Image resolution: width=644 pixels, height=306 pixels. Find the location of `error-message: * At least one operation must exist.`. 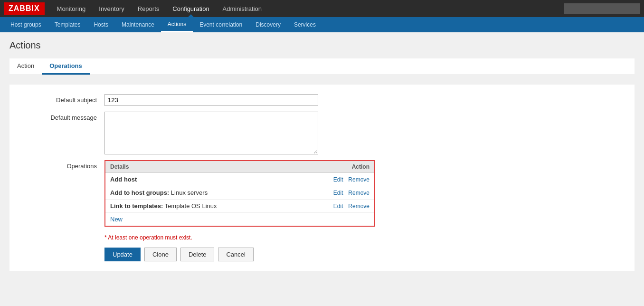

error-message: * At least one operation must exist. is located at coordinates (365, 238).